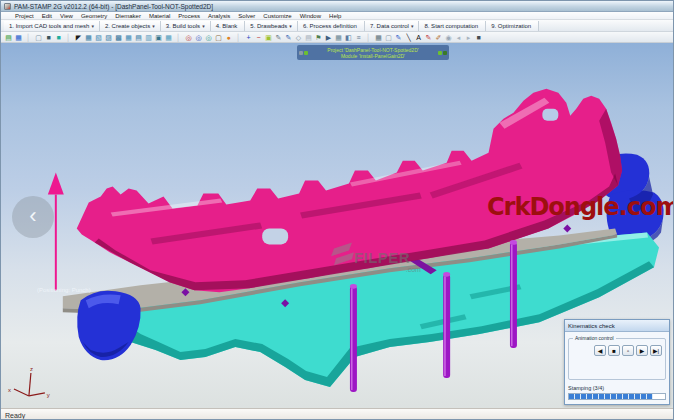 This screenshot has width=674, height=420. What do you see at coordinates (48, 37) in the screenshot?
I see `mesh-box-dark-icon: ■` at bounding box center [48, 37].